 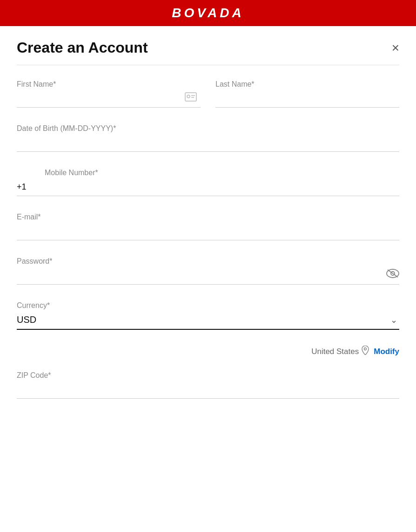 What do you see at coordinates (208, 391) in the screenshot?
I see `zip-input` at bounding box center [208, 391].